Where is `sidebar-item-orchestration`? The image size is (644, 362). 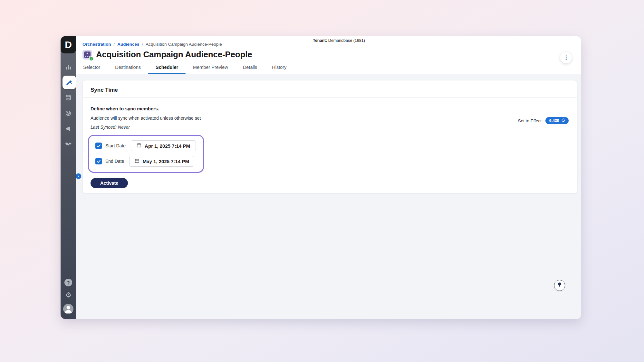 sidebar-item-orchestration is located at coordinates (68, 82).